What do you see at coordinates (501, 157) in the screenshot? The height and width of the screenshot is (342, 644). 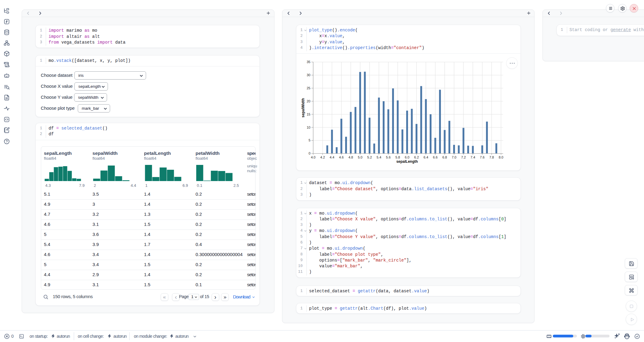 I see `svg-text: 8.0` at bounding box center [501, 157].